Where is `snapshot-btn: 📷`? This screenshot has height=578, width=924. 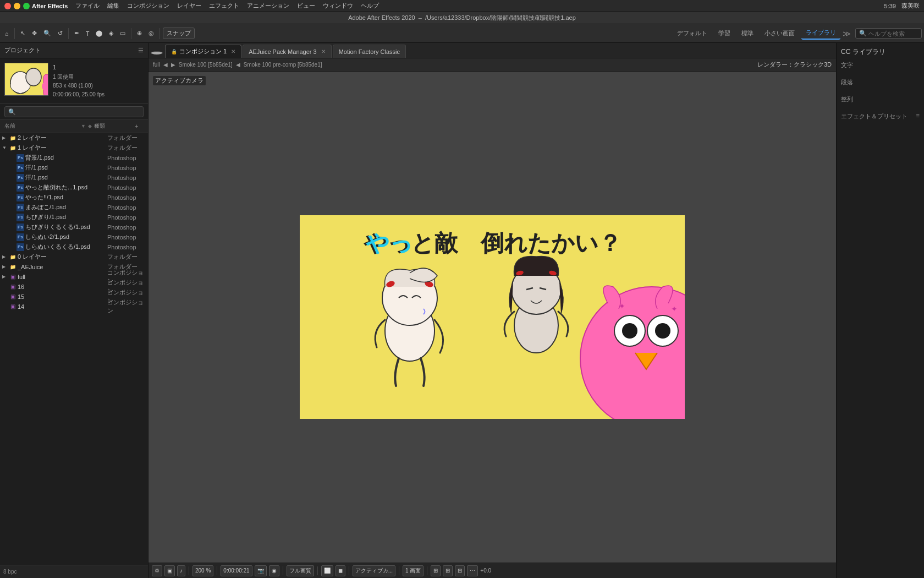 snapshot-btn: 📷 is located at coordinates (261, 571).